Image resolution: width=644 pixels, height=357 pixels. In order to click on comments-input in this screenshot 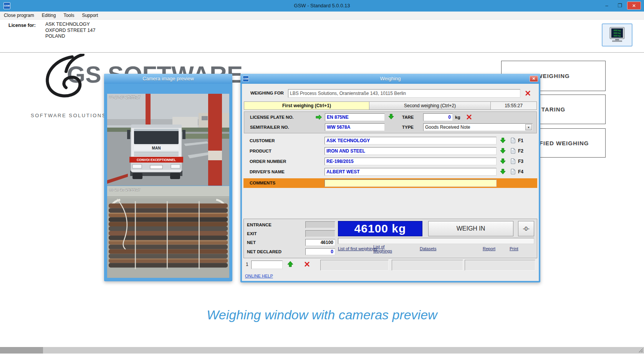, I will do `click(411, 183)`.